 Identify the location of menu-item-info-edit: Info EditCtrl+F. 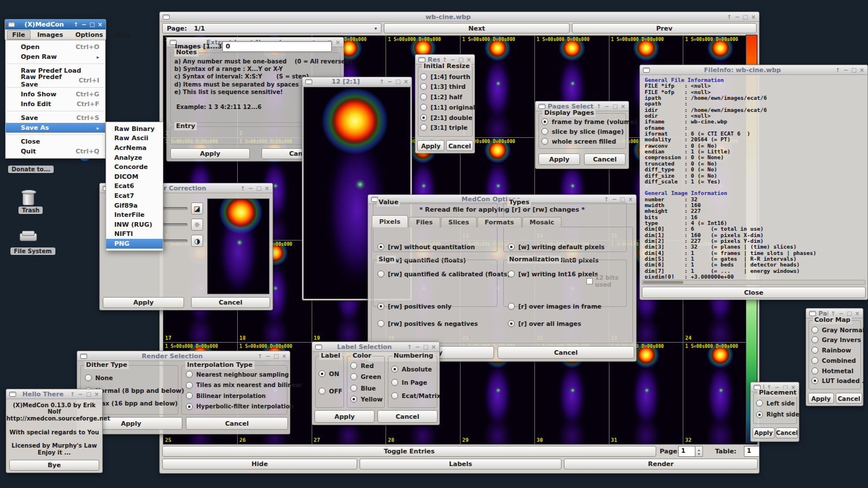
(55, 104).